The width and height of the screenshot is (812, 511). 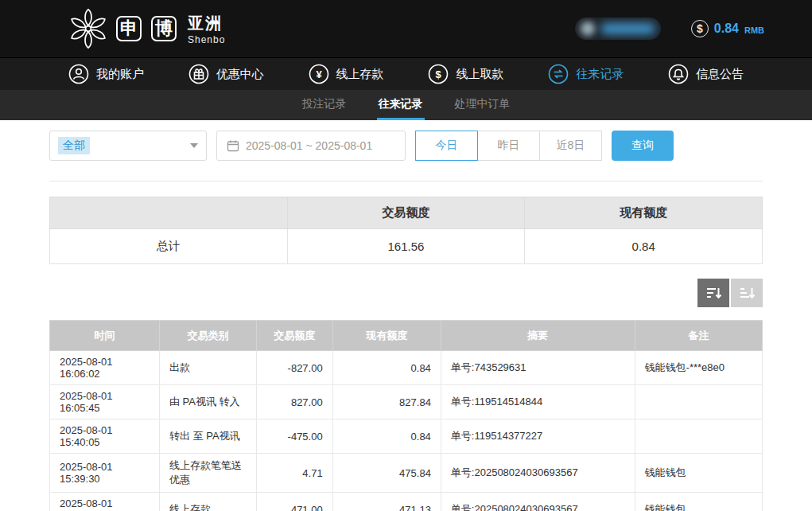 I want to click on quick-date-group: 今日 昨日 近8日, so click(x=509, y=146).